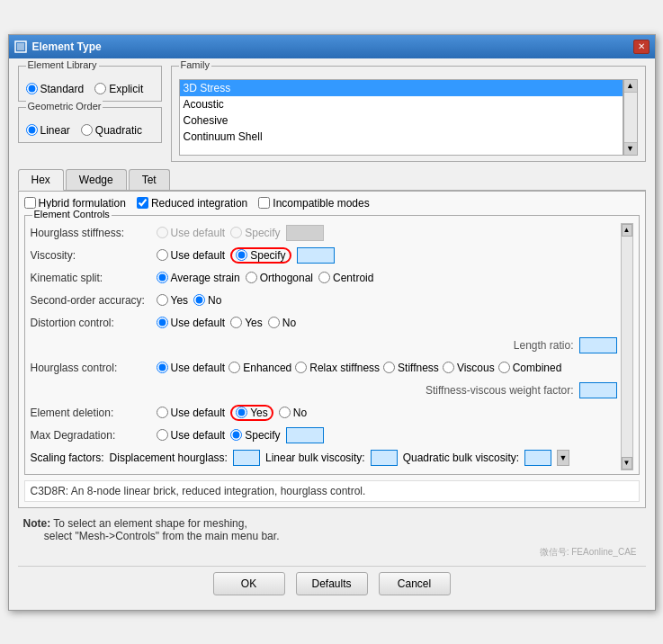 Image resolution: width=663 pixels, height=644 pixels. Describe the element at coordinates (246, 255) in the screenshot. I see `viscosity-options: Use default Specify 0.1` at that location.